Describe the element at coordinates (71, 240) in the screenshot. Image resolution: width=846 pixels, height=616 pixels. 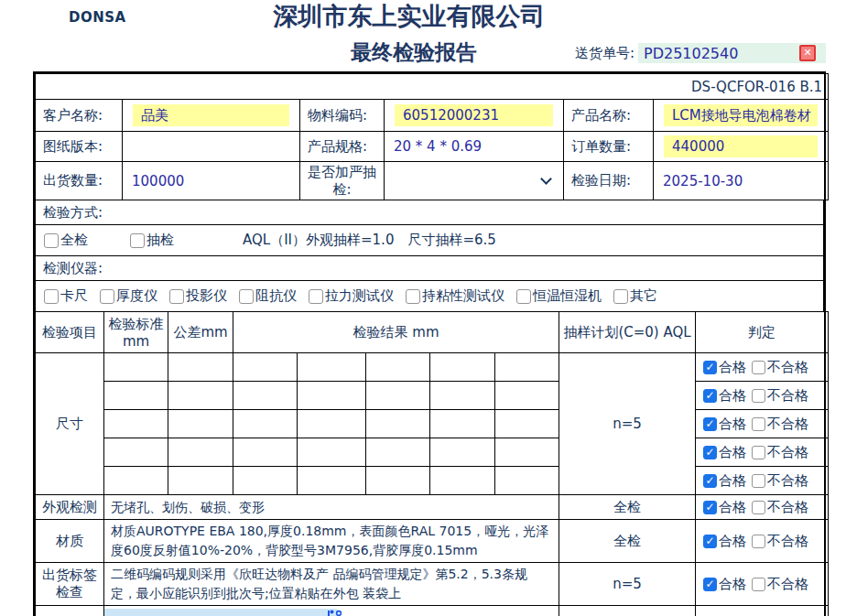
I see `full-inspection-option: 全检` at that location.